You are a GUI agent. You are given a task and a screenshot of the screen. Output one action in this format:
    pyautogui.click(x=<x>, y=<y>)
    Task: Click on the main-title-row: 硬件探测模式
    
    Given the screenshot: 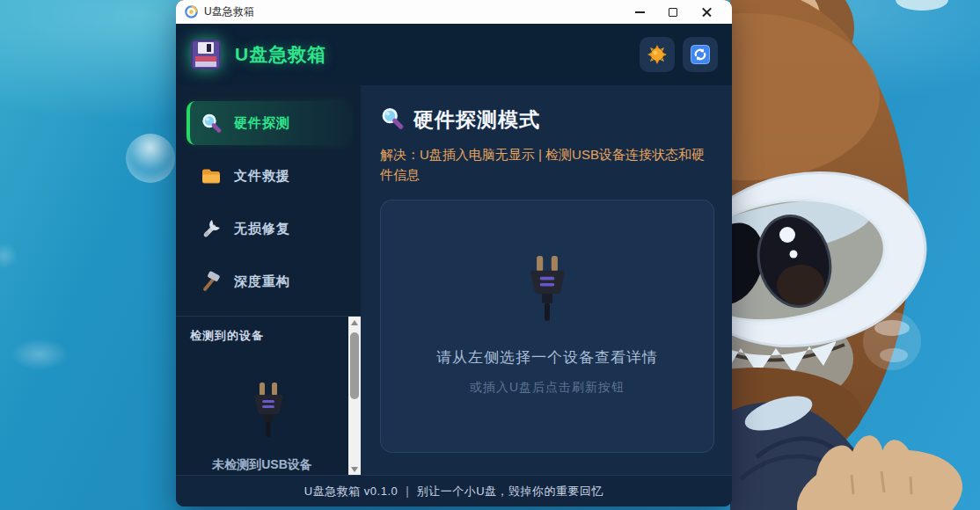 What is the action you would take?
    pyautogui.click(x=547, y=120)
    